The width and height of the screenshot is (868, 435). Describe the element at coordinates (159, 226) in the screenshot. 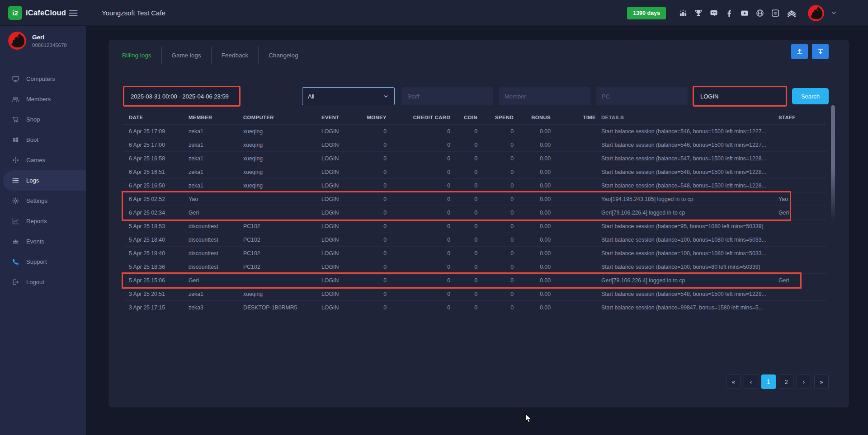

I see `cell-date: 5 Apr 25 18:53` at that location.